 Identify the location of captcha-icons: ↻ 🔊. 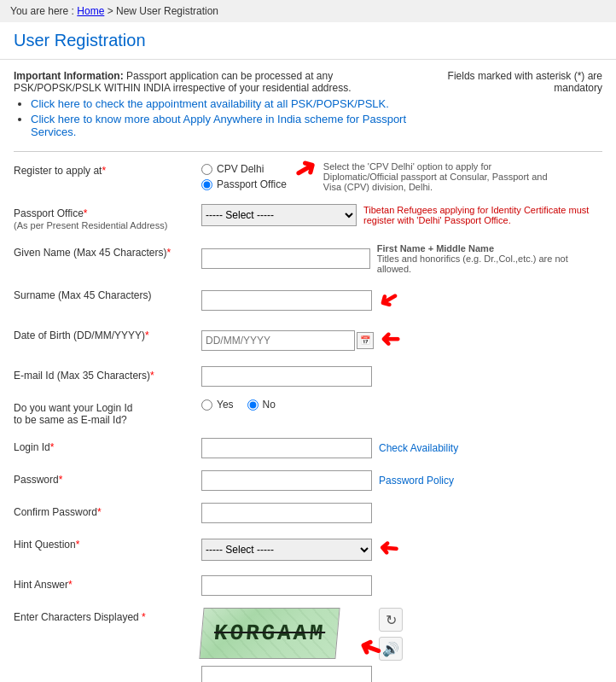
(391, 634).